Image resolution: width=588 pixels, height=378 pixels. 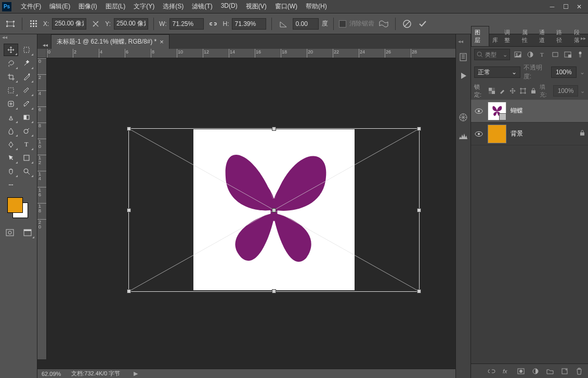 What do you see at coordinates (529, 134) in the screenshot?
I see `layer-row: 背景` at bounding box center [529, 134].